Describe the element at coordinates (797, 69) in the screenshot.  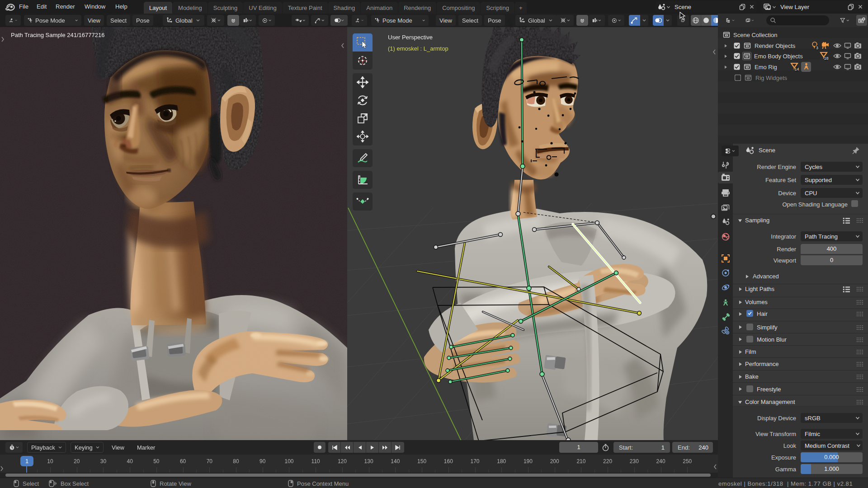
I see `svg-text: 14` at that location.